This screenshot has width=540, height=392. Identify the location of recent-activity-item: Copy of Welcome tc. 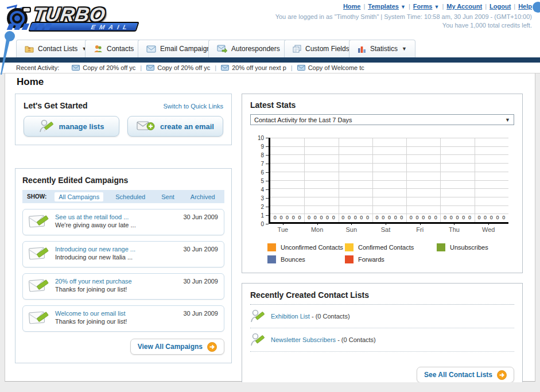
(331, 68).